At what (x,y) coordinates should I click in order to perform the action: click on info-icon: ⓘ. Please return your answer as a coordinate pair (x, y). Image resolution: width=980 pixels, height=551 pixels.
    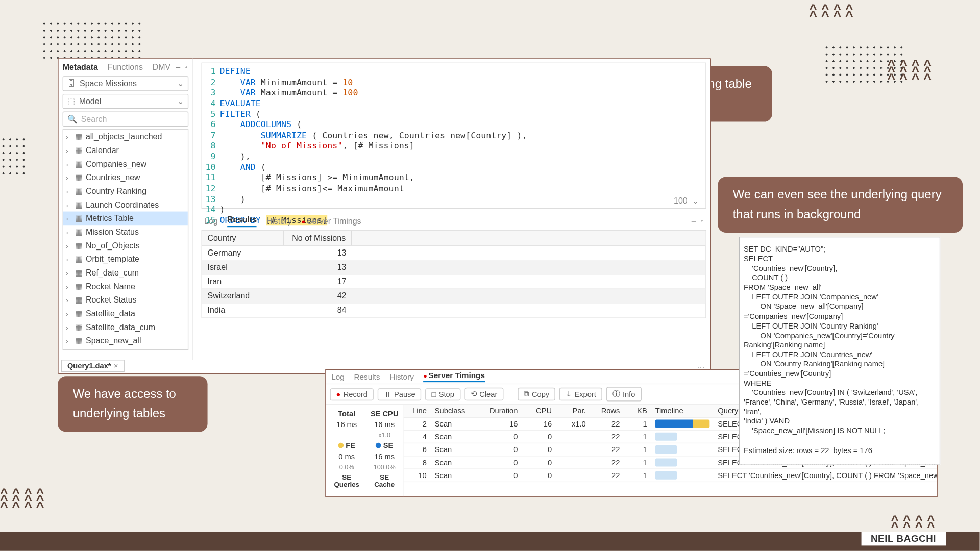
    Looking at the image, I should click on (617, 394).